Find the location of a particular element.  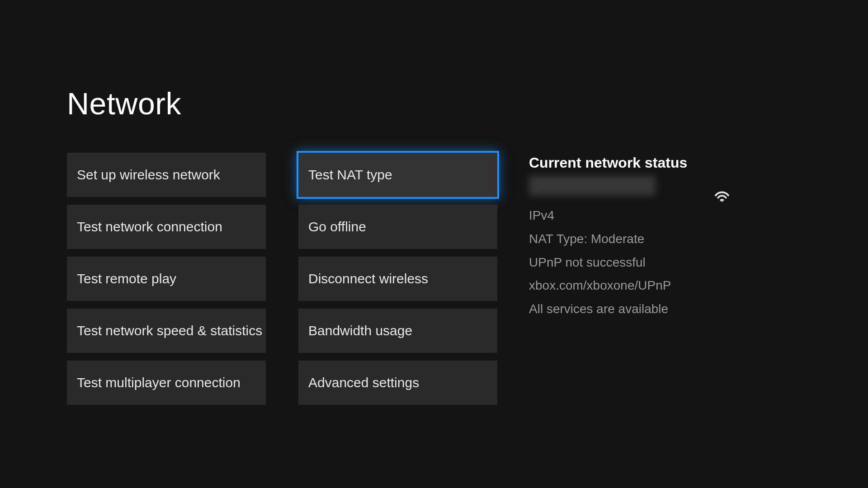

tile-test-multiplayer-connection: Test multiplayer connection is located at coordinates (166, 383).